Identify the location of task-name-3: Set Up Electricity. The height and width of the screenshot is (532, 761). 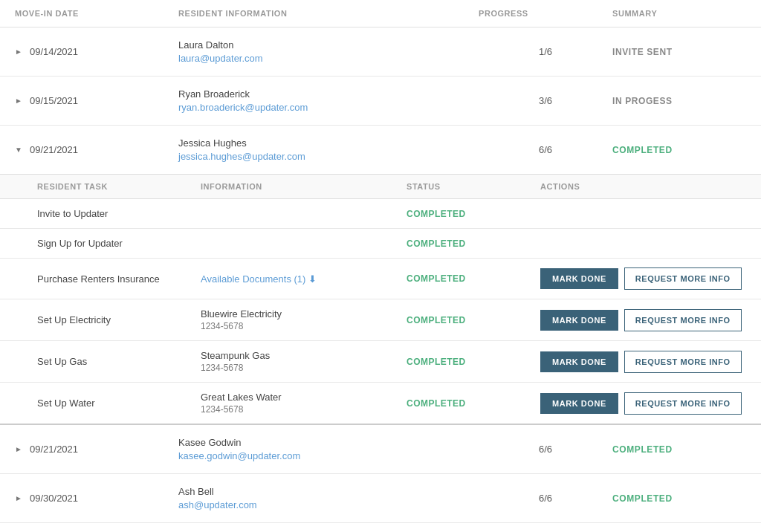
(119, 319).